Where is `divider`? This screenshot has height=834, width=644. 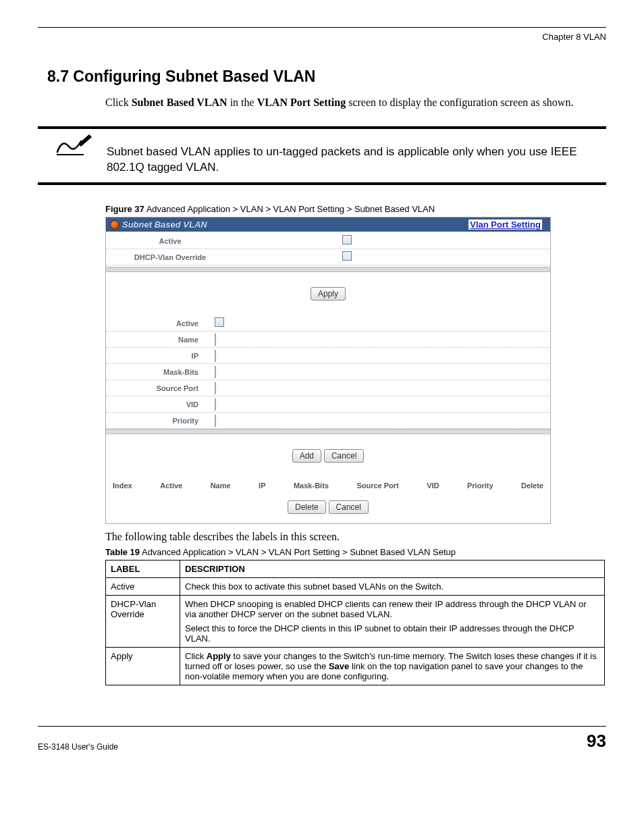 divider is located at coordinates (328, 269).